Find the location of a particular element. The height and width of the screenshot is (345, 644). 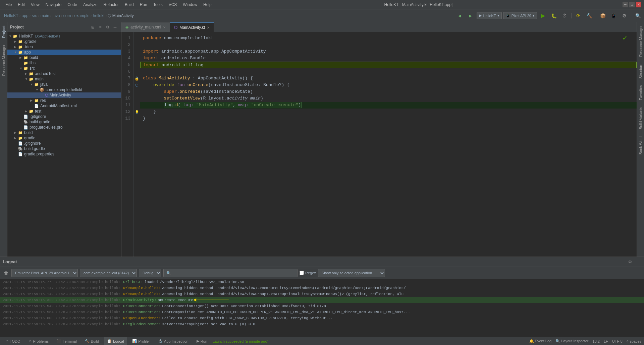

level-filter-select: Debug is located at coordinates (150, 273).